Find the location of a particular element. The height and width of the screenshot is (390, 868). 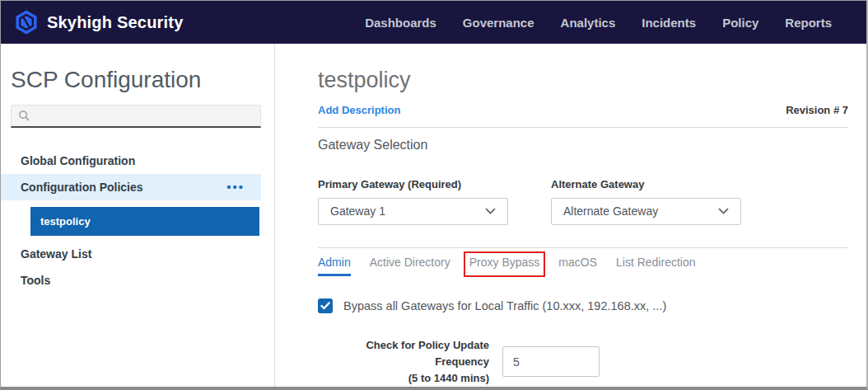

sidebar-nav-list: Global Configuration Configuration Polic… is located at coordinates (138, 221).